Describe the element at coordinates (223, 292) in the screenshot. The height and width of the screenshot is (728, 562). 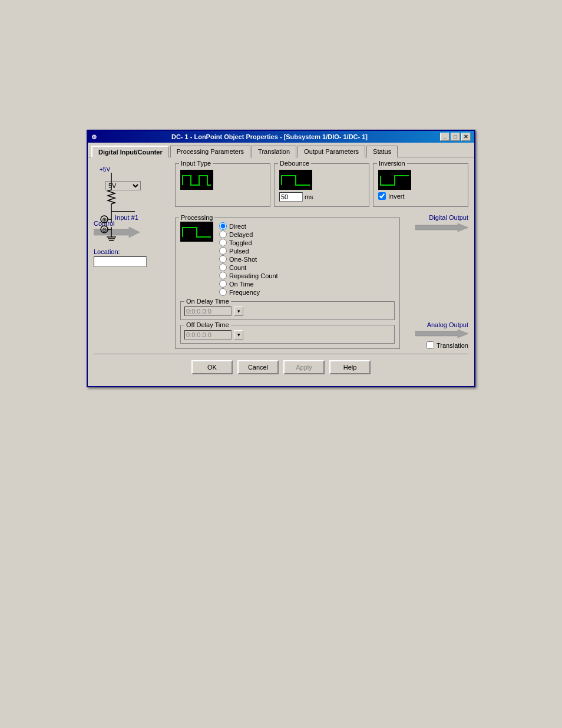
I see `radio-frequency-input` at that location.